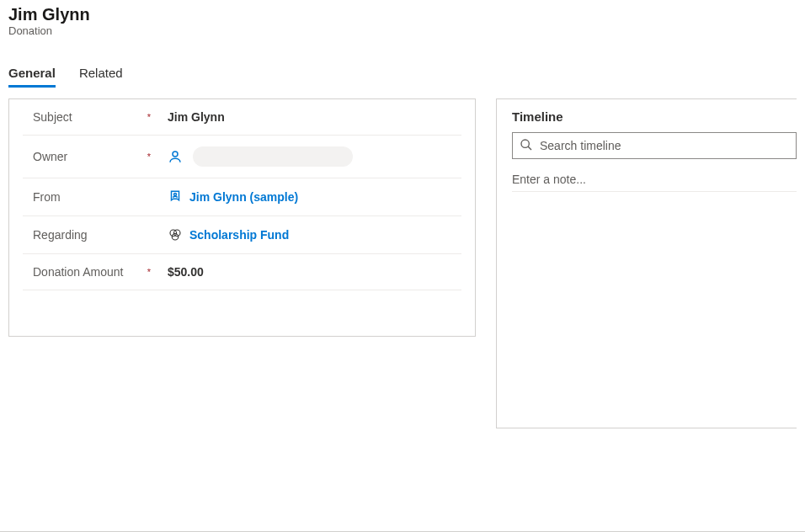 The width and height of the screenshot is (805, 532). Describe the element at coordinates (175, 235) in the screenshot. I see `regarding-icon` at that location.